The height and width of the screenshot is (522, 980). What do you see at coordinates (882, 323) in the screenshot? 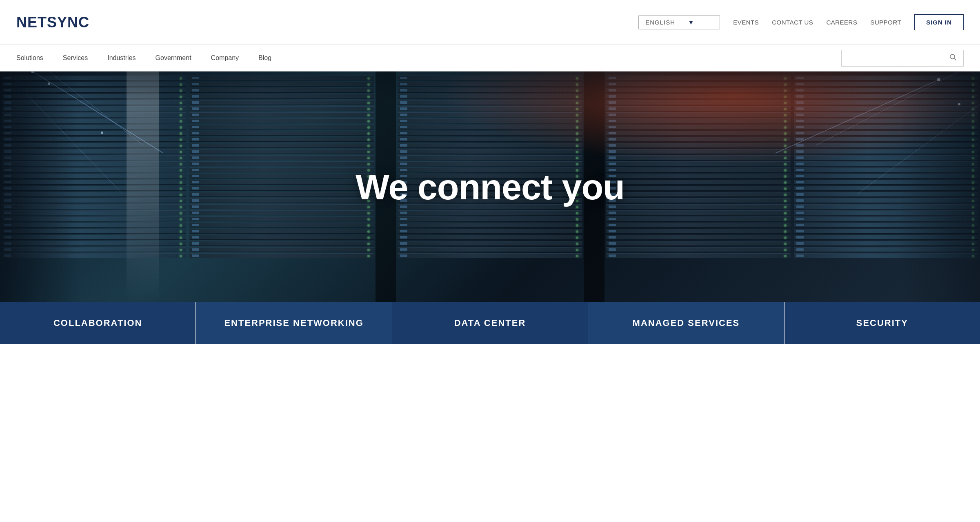
I see `tile-security: SECURITY` at bounding box center [882, 323].